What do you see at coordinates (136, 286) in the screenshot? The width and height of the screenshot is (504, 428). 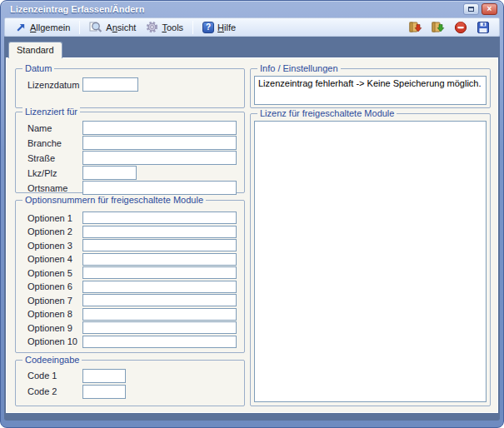 I see `field-row: Optionen 6` at bounding box center [136, 286].